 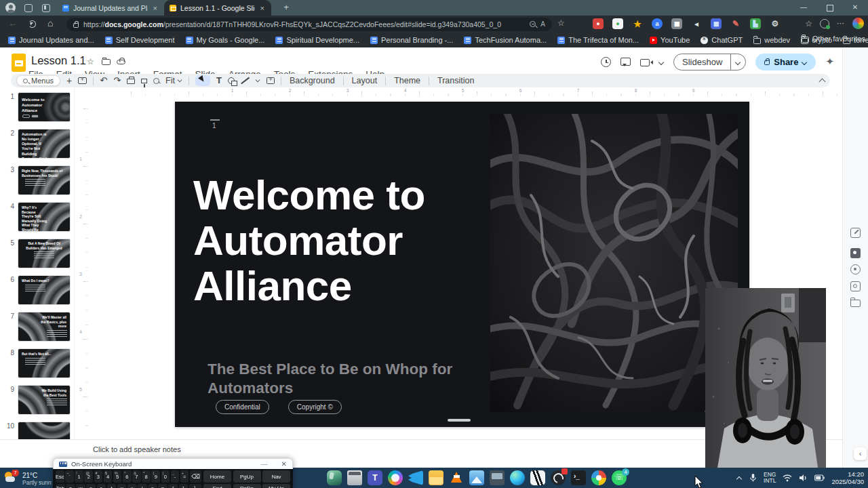 I want to click on key: i, so click(x=142, y=486).